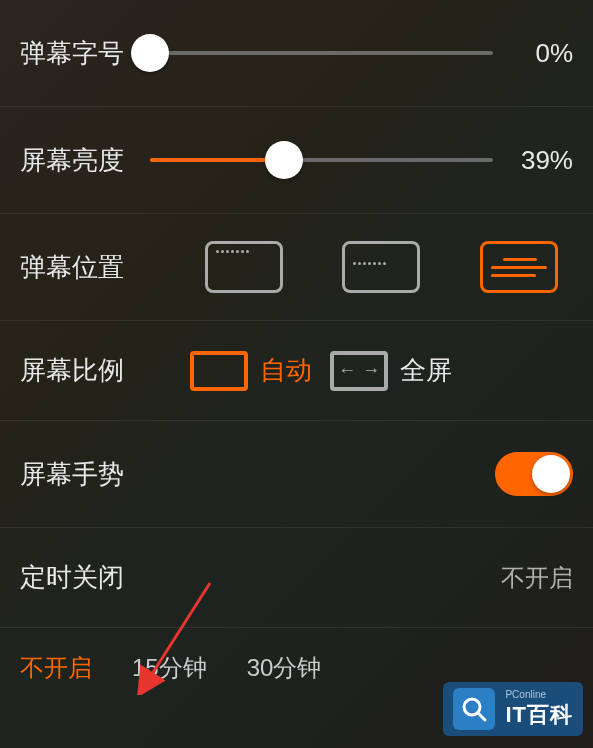 This screenshot has height=748, width=593. I want to click on gesture-toggle, so click(534, 474).